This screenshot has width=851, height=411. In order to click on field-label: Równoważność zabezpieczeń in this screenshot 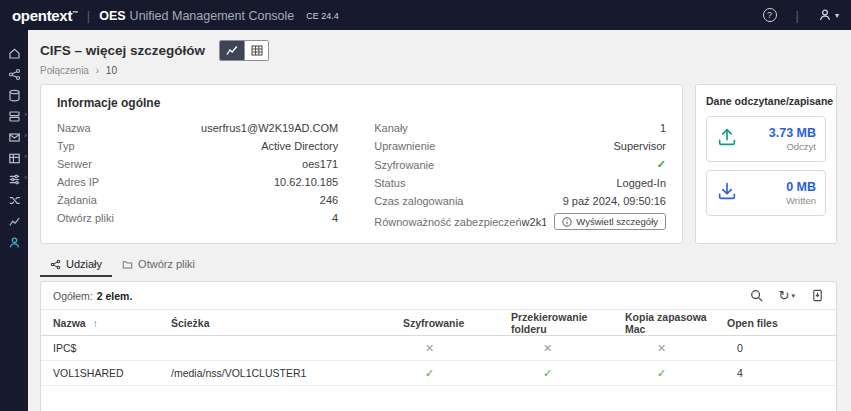, I will do `click(448, 222)`.